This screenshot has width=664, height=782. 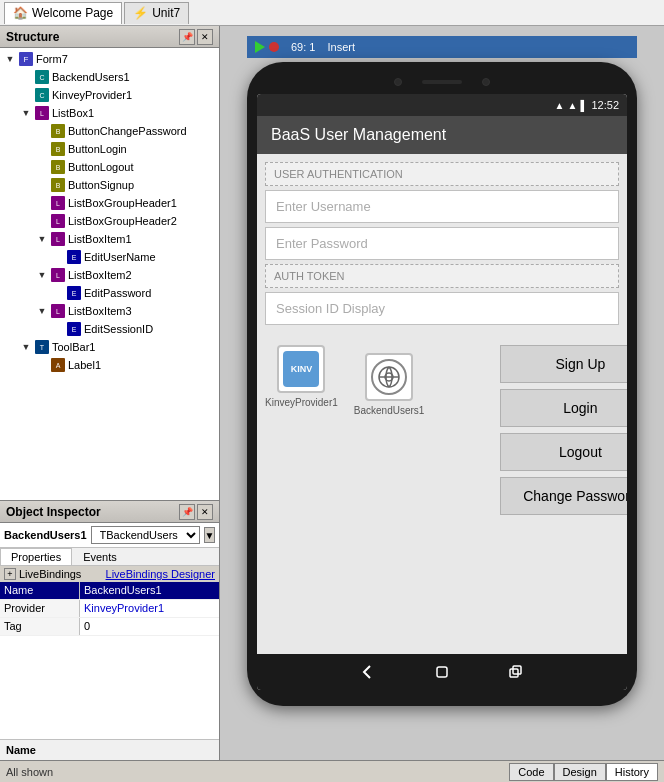 What do you see at coordinates (84, 365) in the screenshot?
I see `label-label1: Label1` at bounding box center [84, 365].